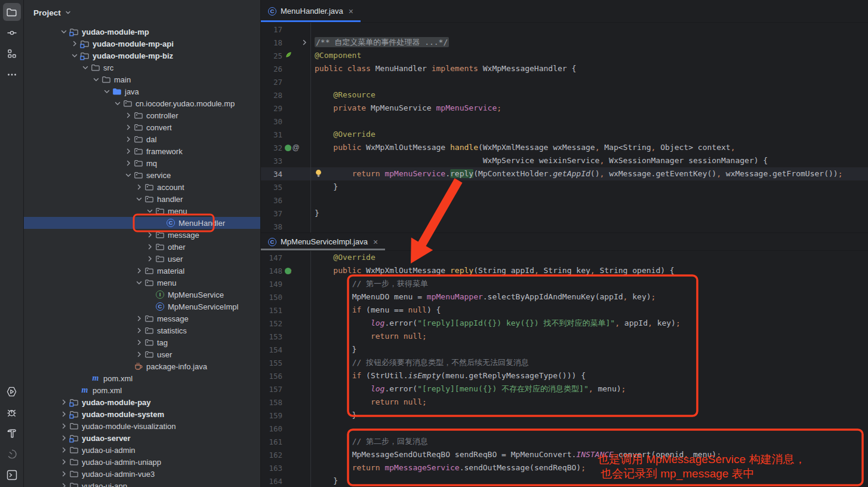  What do you see at coordinates (142, 44) in the screenshot?
I see `tree-item-yudao-module-mp-api: yudao-module-mp-api` at bounding box center [142, 44].